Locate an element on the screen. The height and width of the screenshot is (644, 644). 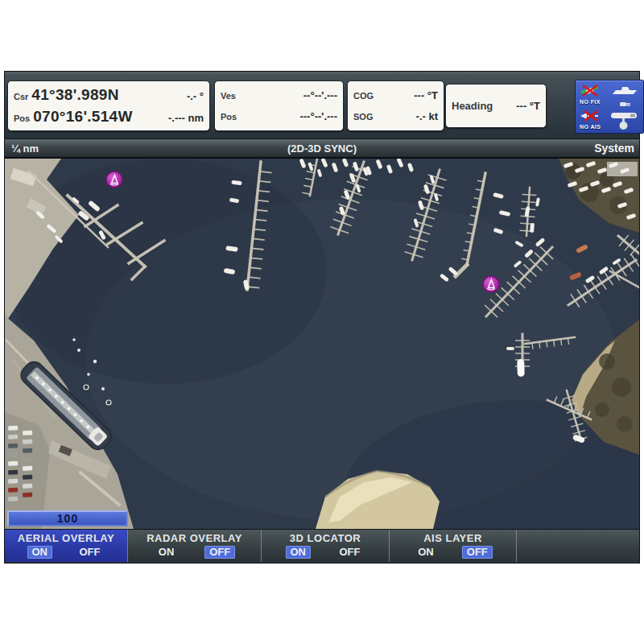
csr-bearing-value: -.- ° is located at coordinates (195, 97).